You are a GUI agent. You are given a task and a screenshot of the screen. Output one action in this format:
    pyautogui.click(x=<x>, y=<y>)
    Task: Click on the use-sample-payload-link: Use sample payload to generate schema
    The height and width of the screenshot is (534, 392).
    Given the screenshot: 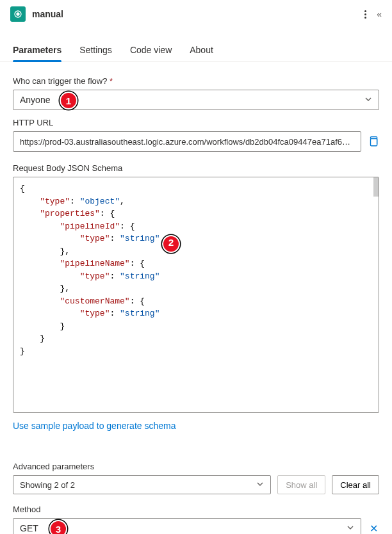 What is the action you would take?
    pyautogui.click(x=94, y=426)
    